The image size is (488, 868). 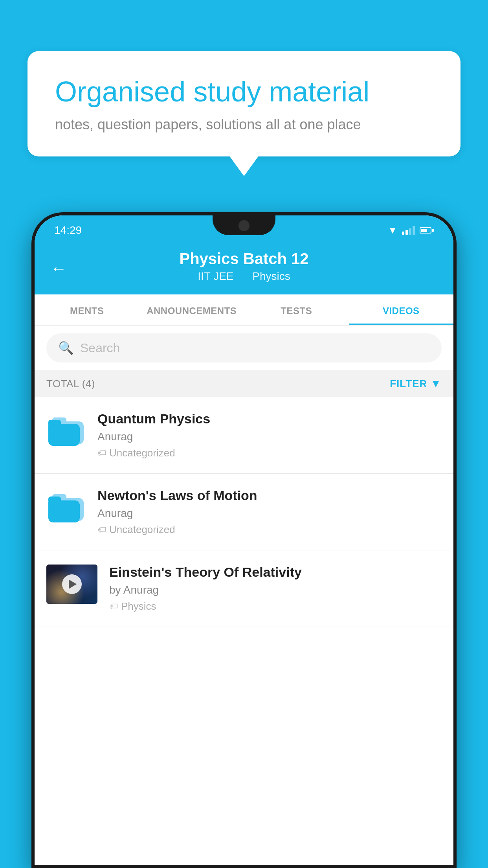 What do you see at coordinates (244, 125) in the screenshot?
I see `promo-subtitle: notes, question papers, solutions all at…` at bounding box center [244, 125].